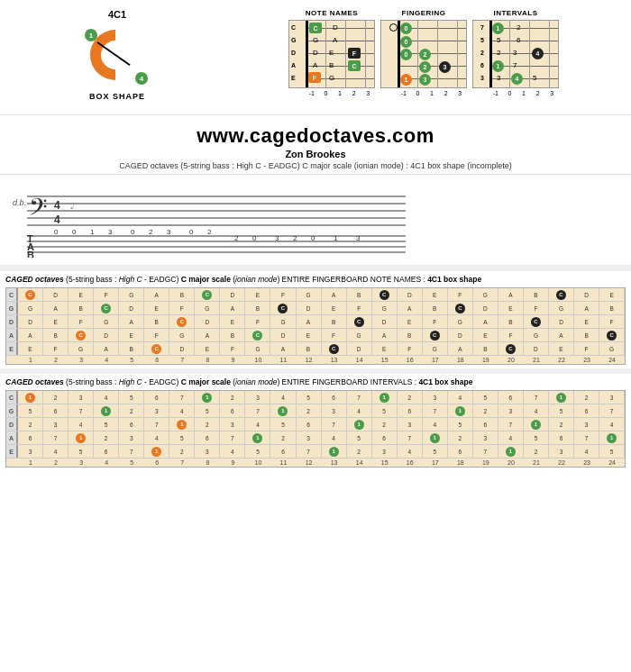  I want to click on i-dot-a-1: 1, so click(498, 67).